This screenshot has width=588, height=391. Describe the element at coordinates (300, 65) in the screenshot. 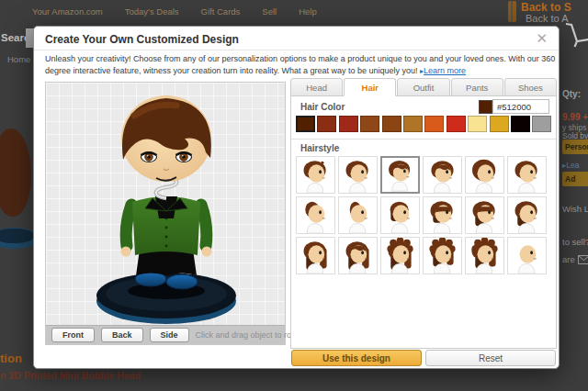

I see `modal-description: Unleash your creativity! Choose from any…` at that location.